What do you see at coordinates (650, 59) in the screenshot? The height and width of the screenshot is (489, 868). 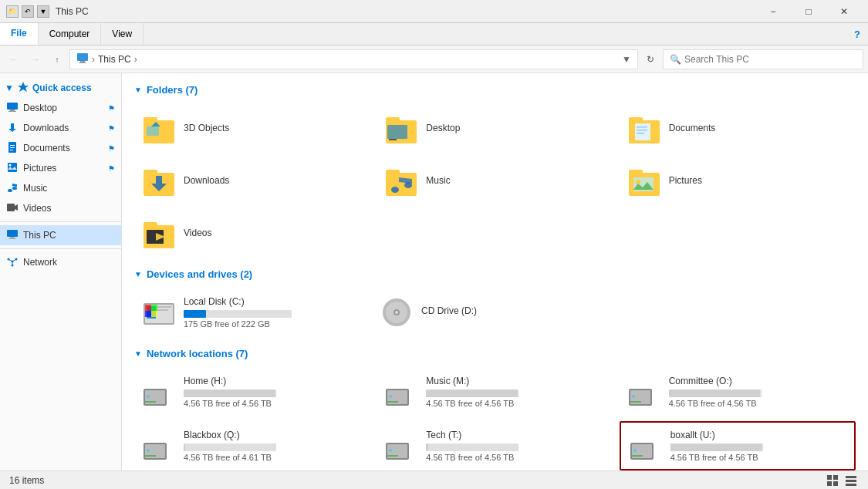 I see `refresh-button: ↻` at bounding box center [650, 59].